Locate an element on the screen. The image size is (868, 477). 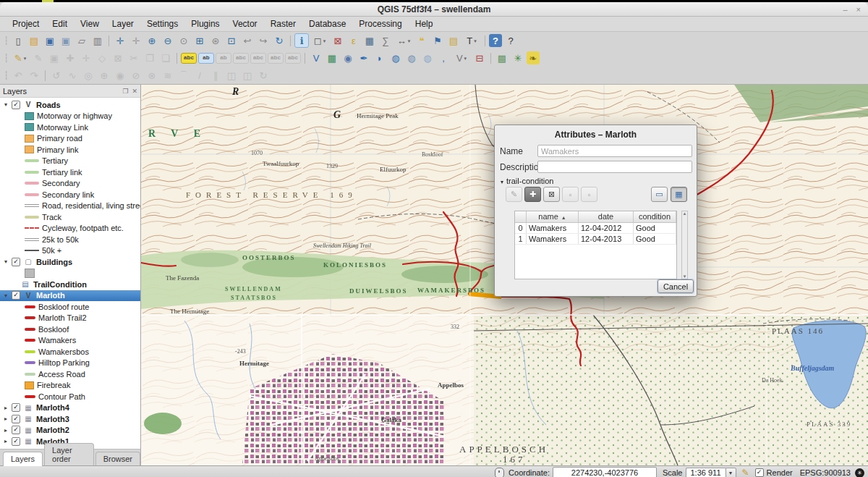
description-field is located at coordinates (615, 166).